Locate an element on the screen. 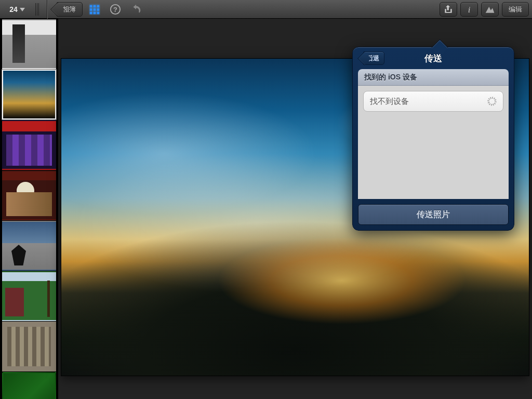 The height and width of the screenshot is (399, 532). photo-count-dropdown: 24 is located at coordinates (17, 9).